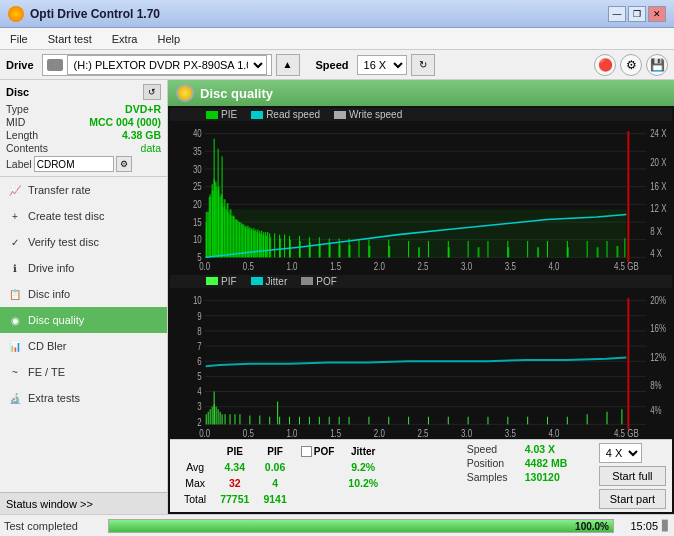 This screenshot has height=536, width=674. I want to click on disc-mid-row: MID MCC 004 (000), so click(84, 122).